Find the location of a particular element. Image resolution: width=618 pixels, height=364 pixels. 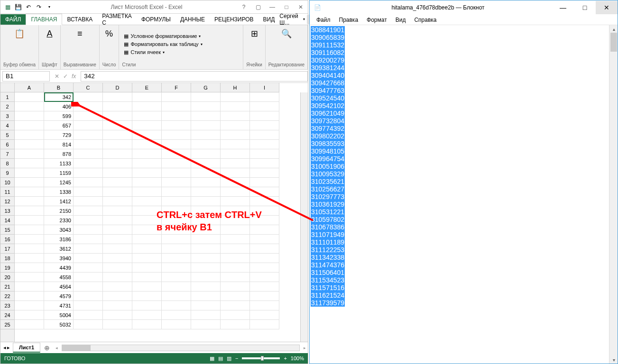

sheet-prev-icon: ◂ is located at coordinates (5, 348).